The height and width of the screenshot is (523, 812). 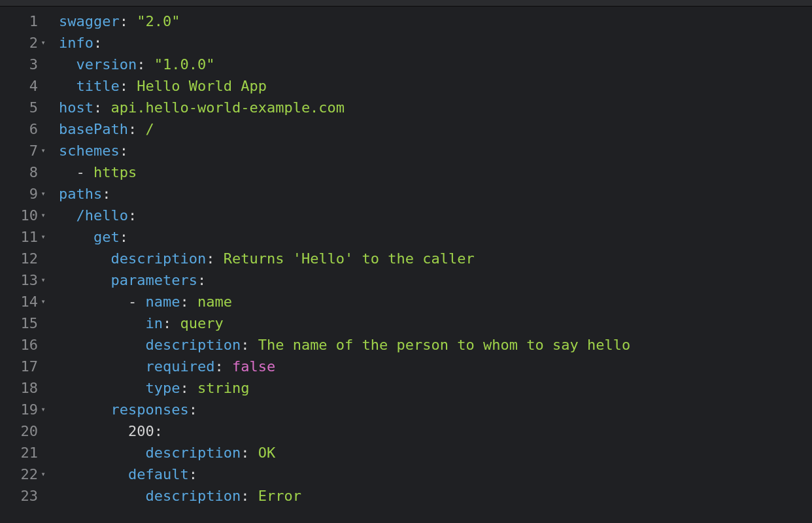 I want to click on line-number: 4, so click(x=26, y=86).